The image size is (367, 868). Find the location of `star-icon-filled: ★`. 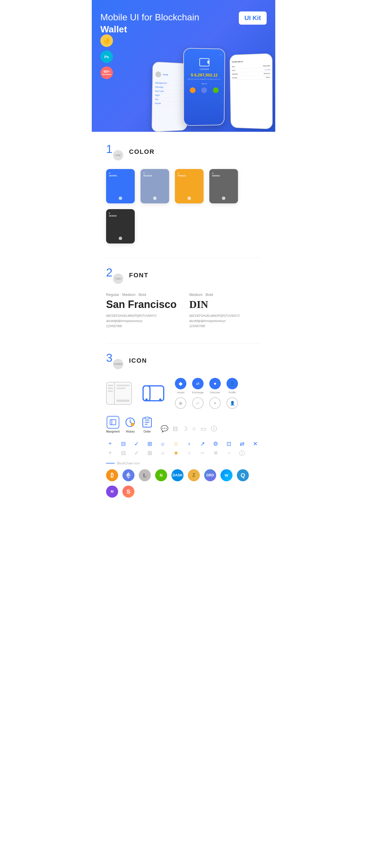

star-icon-filled: ★ is located at coordinates (176, 454).